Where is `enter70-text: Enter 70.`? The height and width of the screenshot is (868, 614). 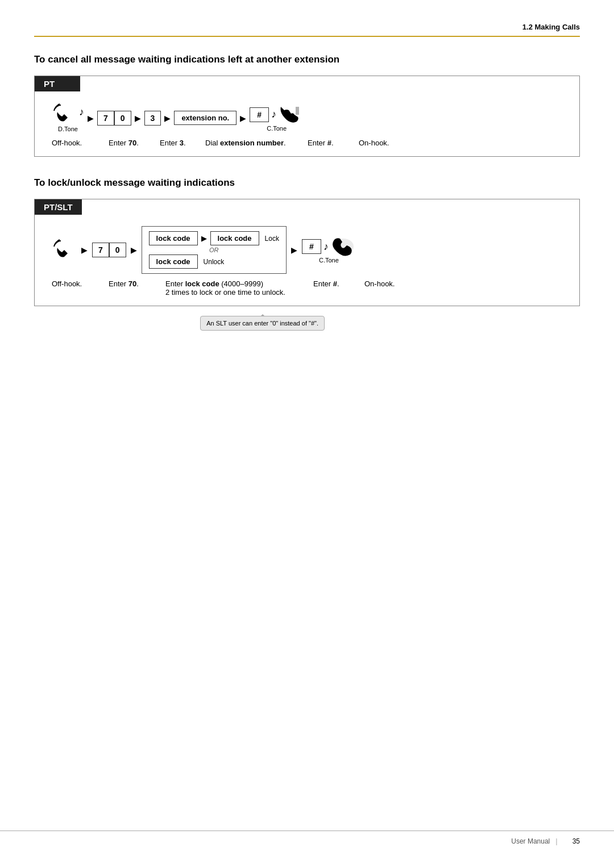
enter70-text: Enter 70. is located at coordinates (124, 143).